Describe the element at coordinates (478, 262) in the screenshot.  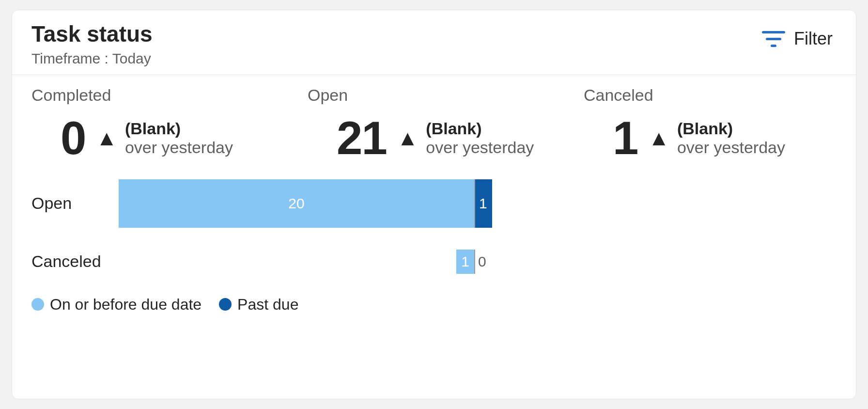
I see `chart-bars: 10` at that location.